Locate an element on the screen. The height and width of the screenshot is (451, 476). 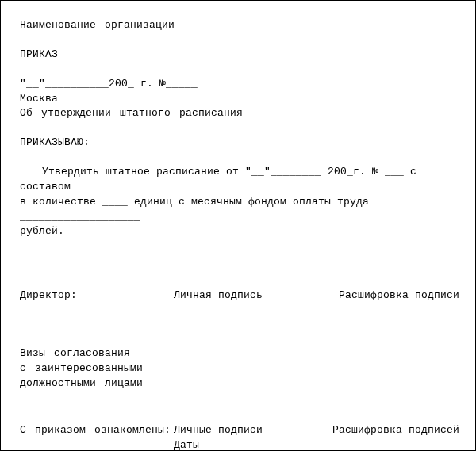
body-line3: рублей. is located at coordinates (240, 231).